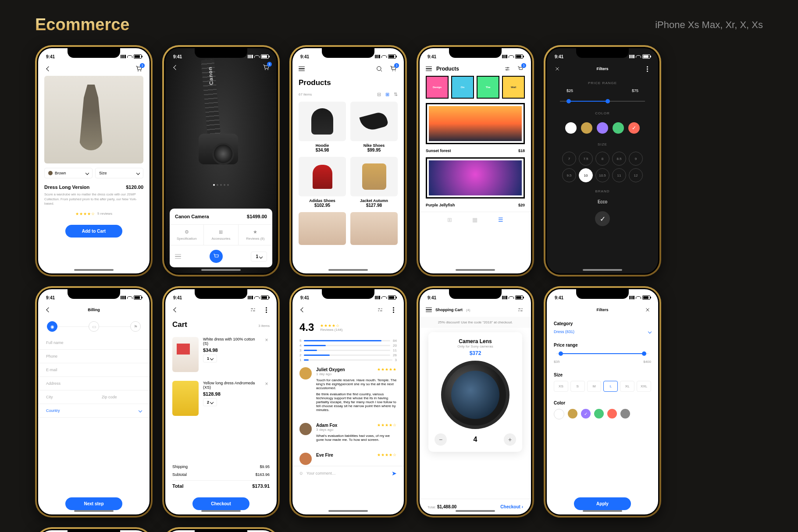 This screenshot has width=798, height=532. Describe the element at coordinates (602, 332) in the screenshot. I see `category-selector: Dress (831)` at that location.